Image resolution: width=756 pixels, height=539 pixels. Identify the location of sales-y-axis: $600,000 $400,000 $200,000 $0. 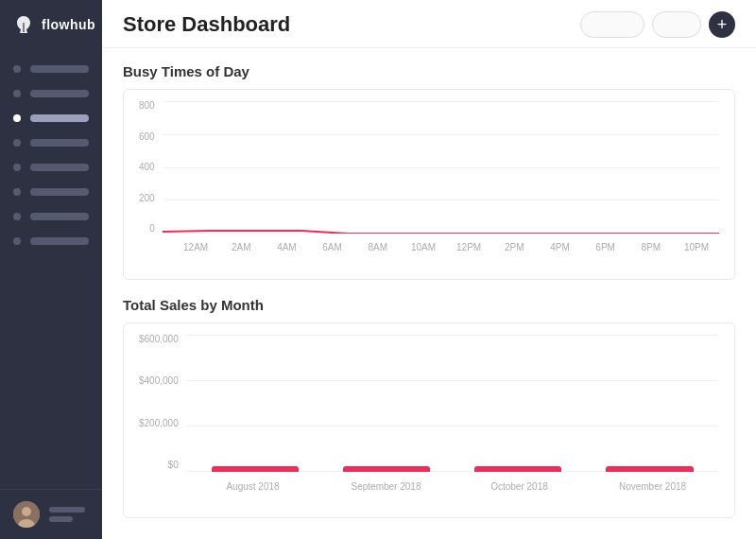
(159, 403).